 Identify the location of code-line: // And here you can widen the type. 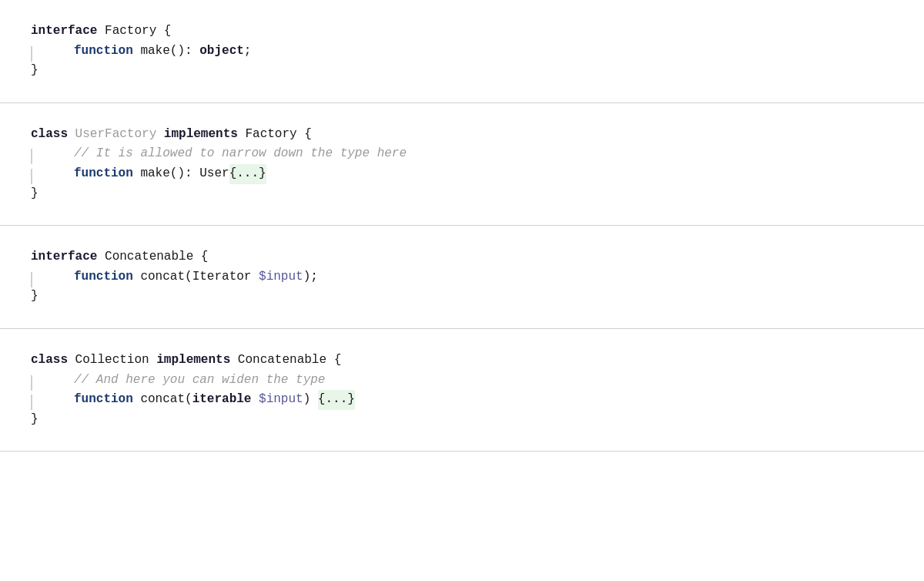
(462, 381).